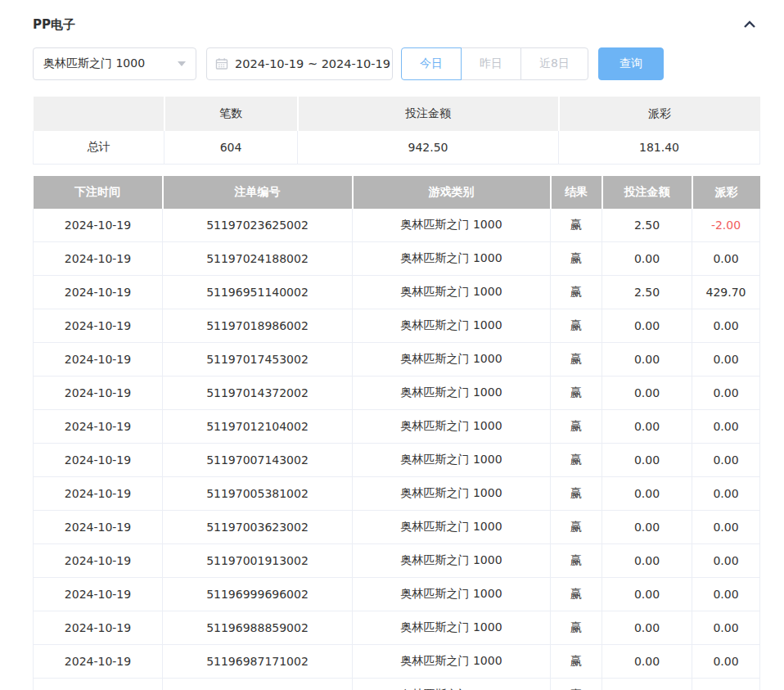 The width and height of the screenshot is (784, 690). What do you see at coordinates (115, 64) in the screenshot?
I see `game-select: 奥林匹斯之门 1000` at bounding box center [115, 64].